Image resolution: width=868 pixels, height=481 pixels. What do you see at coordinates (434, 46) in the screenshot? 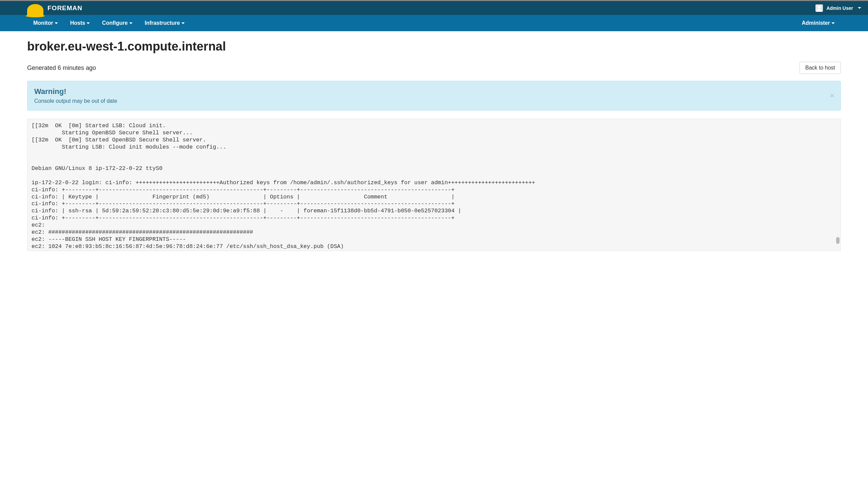
I see `page-title: broker.eu-west-1.compute.internal` at bounding box center [434, 46].